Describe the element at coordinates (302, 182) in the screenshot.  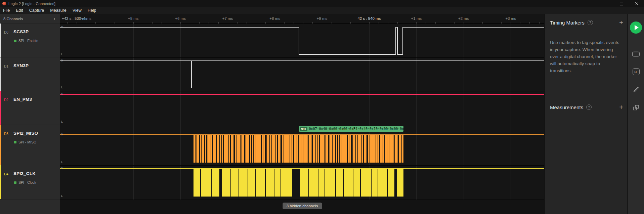
I see `waveform-row-d4: HL` at that location.